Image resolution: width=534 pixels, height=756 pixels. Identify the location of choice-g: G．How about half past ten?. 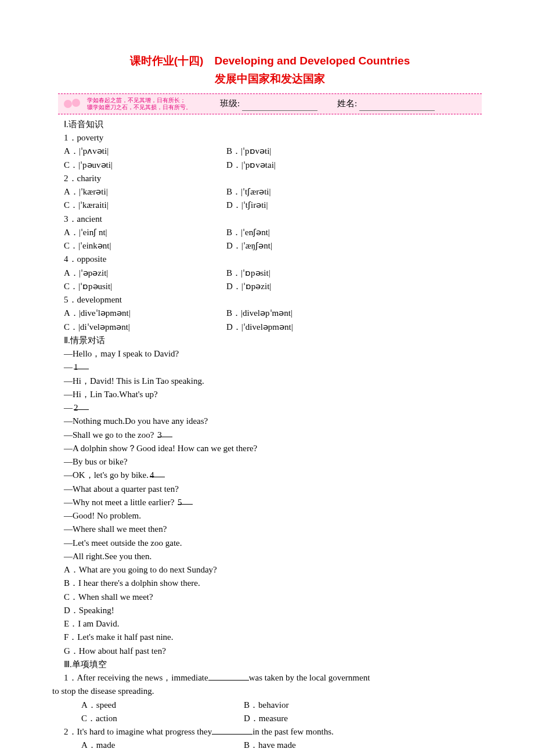
(273, 651).